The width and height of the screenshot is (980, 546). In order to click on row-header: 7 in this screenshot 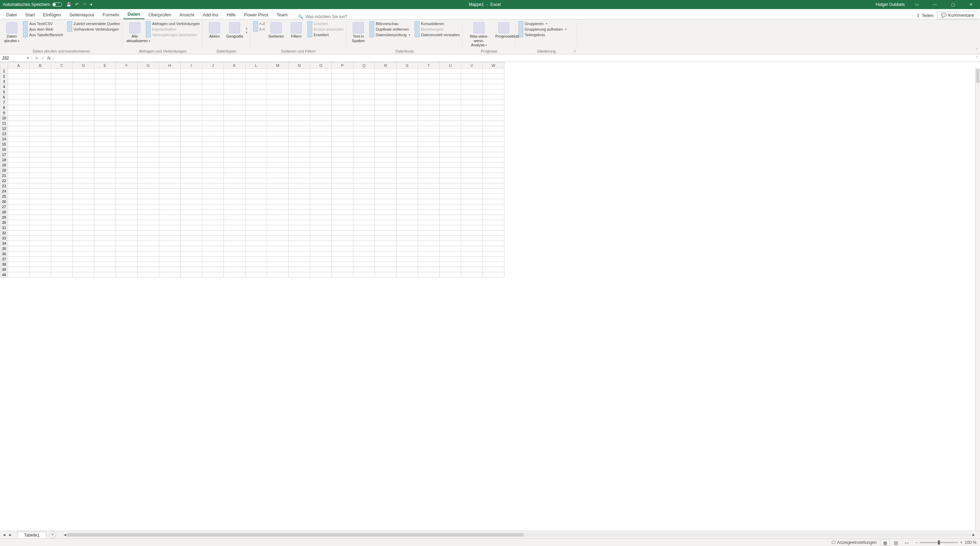, I will do `click(4, 103)`.